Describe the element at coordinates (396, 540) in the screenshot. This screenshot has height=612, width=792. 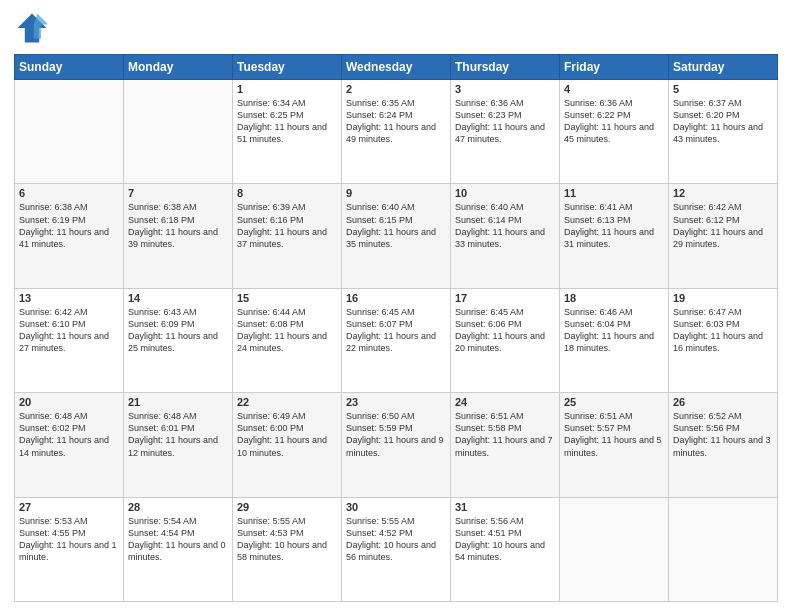
I see `day-info: Sunrise: 5:55 AM Sunset: 4:52 PM Dayligh…` at that location.